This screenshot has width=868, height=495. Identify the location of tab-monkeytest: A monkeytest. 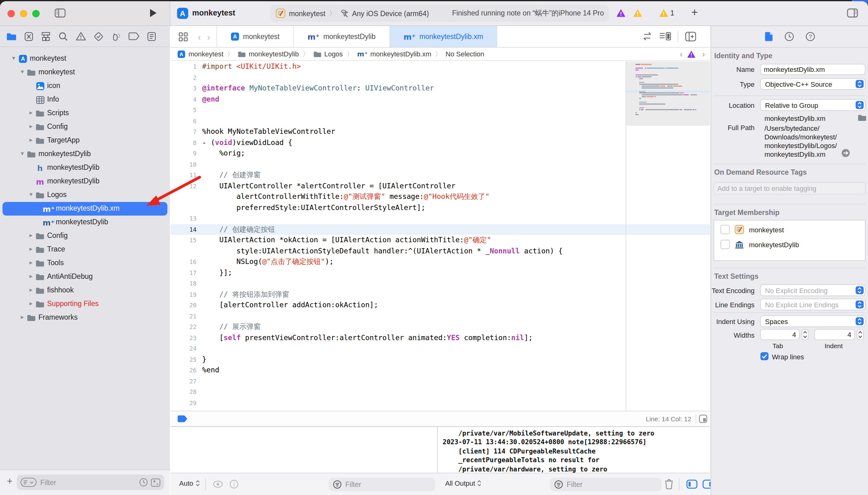
(255, 37).